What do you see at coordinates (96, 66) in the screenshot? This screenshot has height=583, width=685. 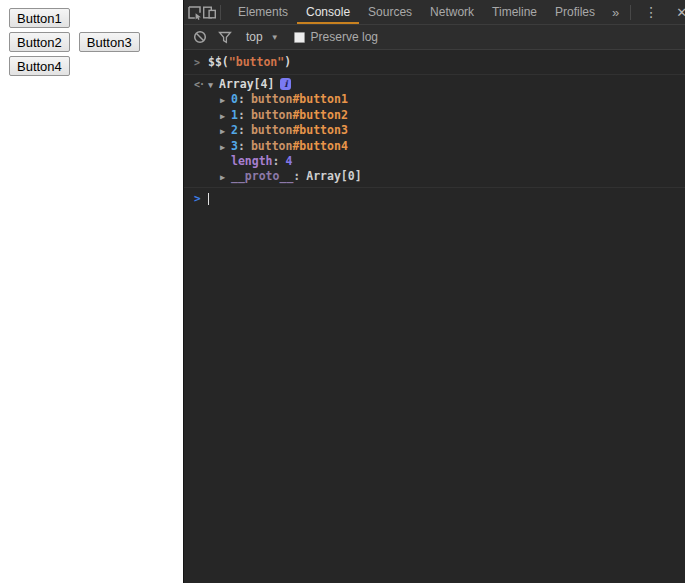 I see `button-row: Button4` at bounding box center [96, 66].